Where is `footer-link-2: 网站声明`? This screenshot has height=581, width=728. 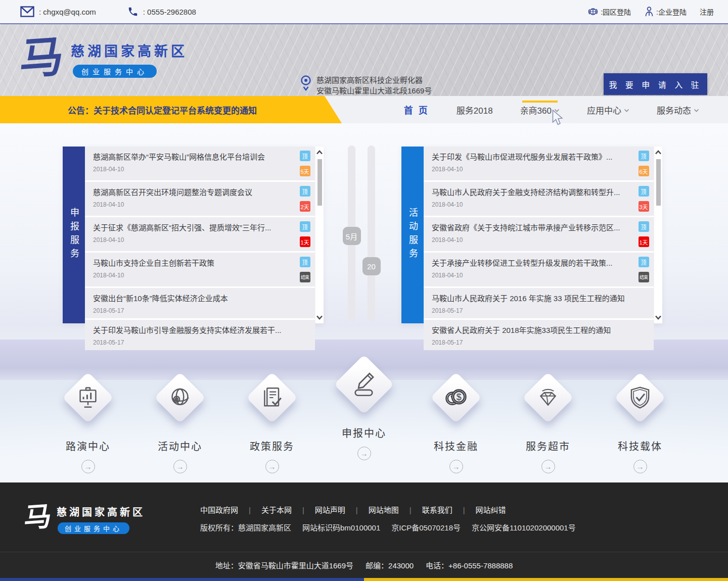 footer-link-2: 网站声明 is located at coordinates (342, 509).